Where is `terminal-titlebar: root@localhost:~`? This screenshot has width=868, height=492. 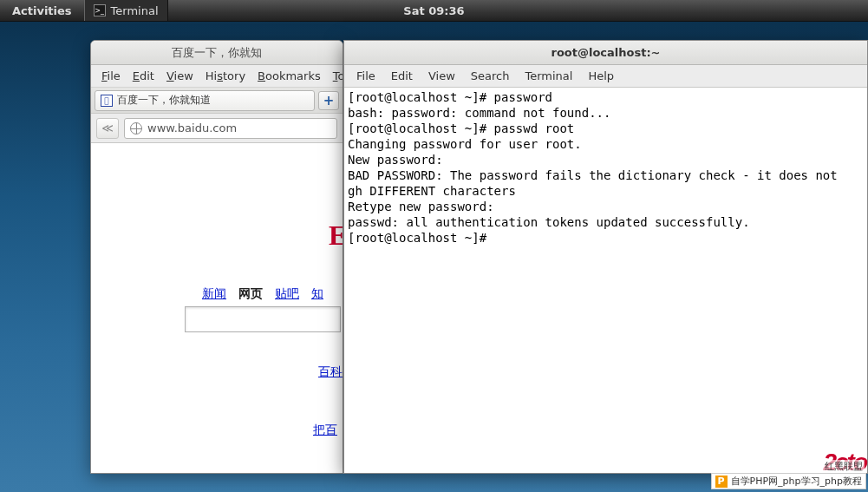 terminal-titlebar: root@localhost:~ is located at coordinates (605, 53).